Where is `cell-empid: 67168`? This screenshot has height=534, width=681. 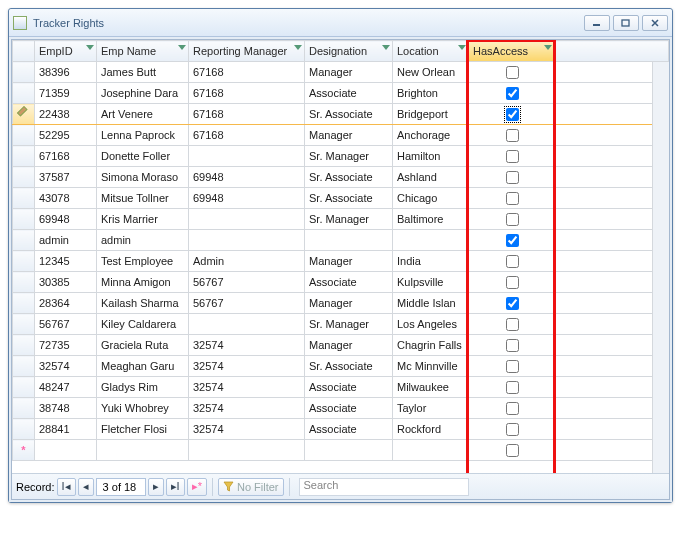 cell-empid: 67168 is located at coordinates (66, 156).